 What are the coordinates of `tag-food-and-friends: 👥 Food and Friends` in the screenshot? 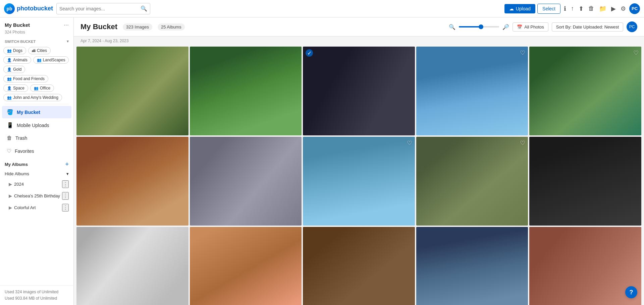 It's located at (26, 79).